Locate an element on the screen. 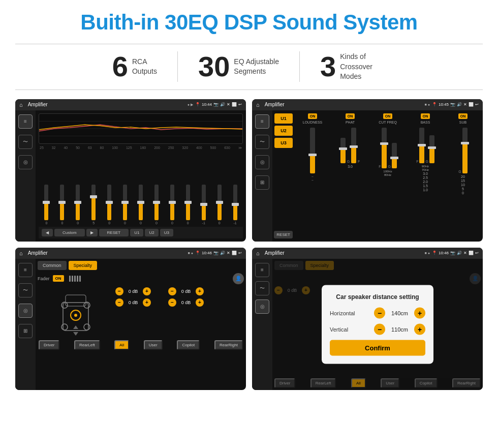 This screenshot has width=498, height=448. xover-home-icon: ⌂ is located at coordinates (258, 105).